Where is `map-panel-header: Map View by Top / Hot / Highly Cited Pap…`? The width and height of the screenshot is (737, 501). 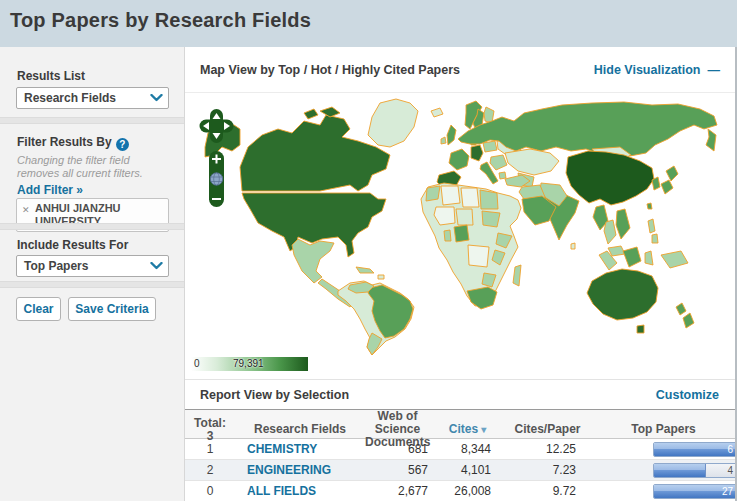 map-panel-header: Map View by Top / Hot / Highly Cited Pap… is located at coordinates (461, 70).